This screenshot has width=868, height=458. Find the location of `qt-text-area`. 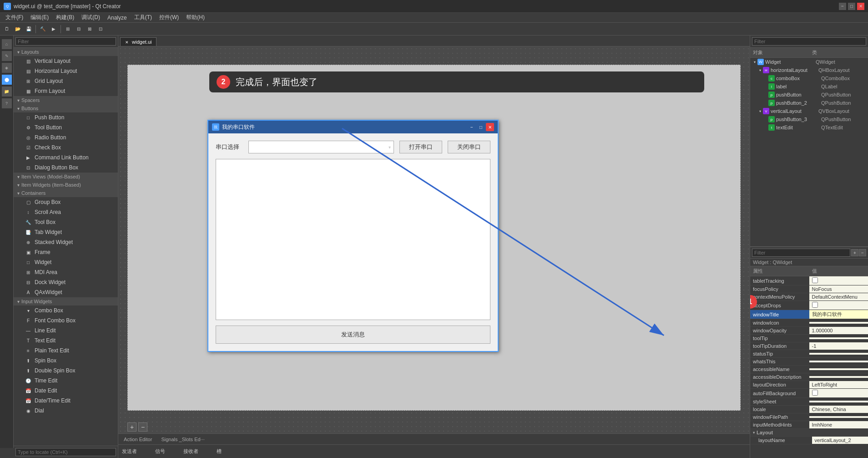

qt-text-area is located at coordinates (353, 239).